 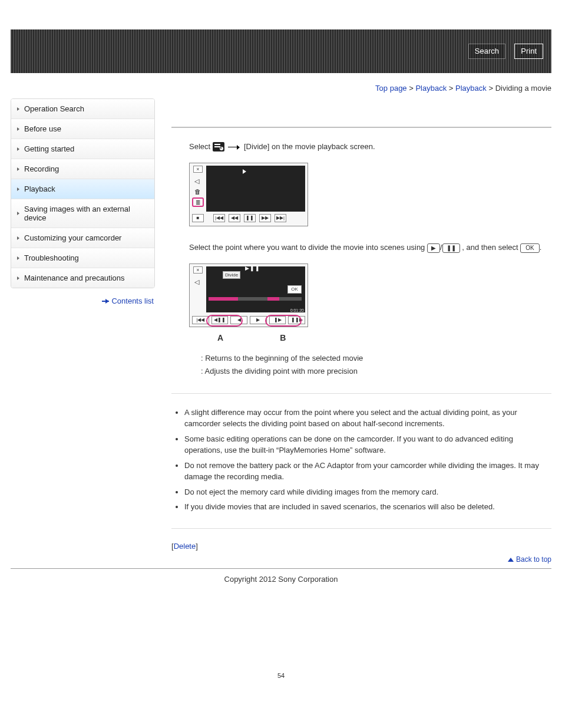 I want to click on step1-text-post: [Divide] on the movie playback screen., so click(x=310, y=146).